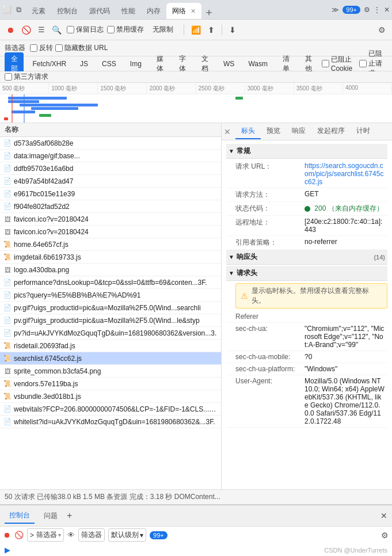  What do you see at coordinates (71, 535) in the screenshot?
I see `eye-icon: 👁` at bounding box center [71, 535].